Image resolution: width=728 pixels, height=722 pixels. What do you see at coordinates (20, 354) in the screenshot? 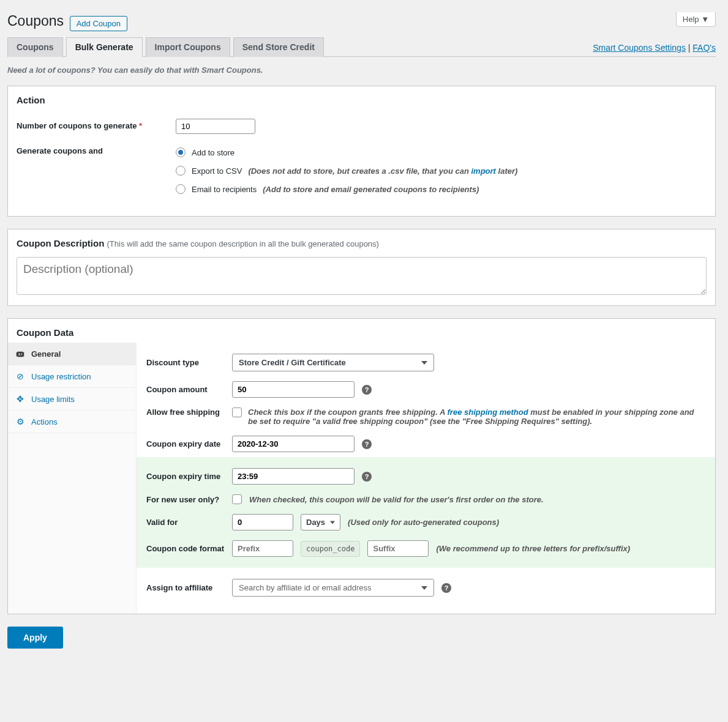
I see `ticket-icon: 🎟` at bounding box center [20, 354].